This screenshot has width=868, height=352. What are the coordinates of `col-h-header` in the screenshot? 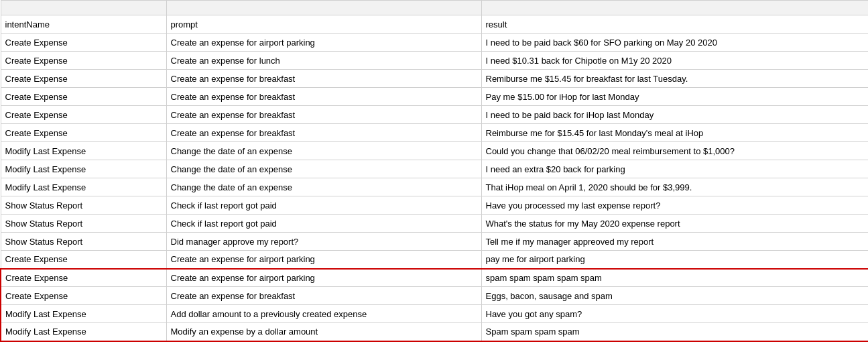 It's located at (674, 8).